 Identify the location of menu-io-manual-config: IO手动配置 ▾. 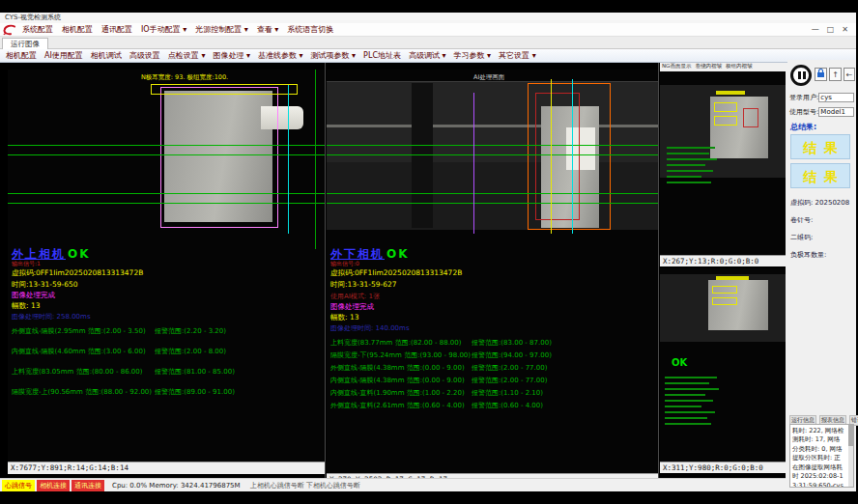
(164, 29).